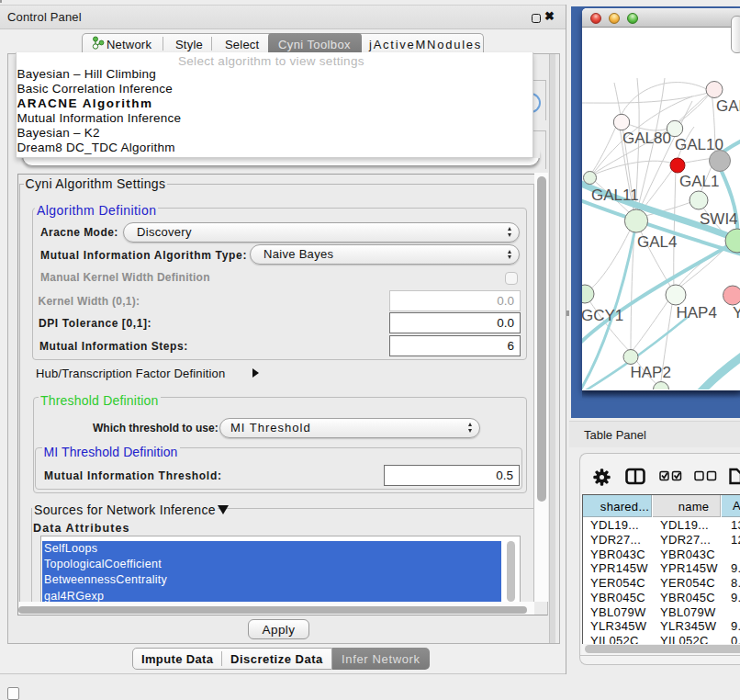 The width and height of the screenshot is (740, 700). What do you see at coordinates (697, 312) in the screenshot?
I see `svg-text: HAP4` at bounding box center [697, 312].